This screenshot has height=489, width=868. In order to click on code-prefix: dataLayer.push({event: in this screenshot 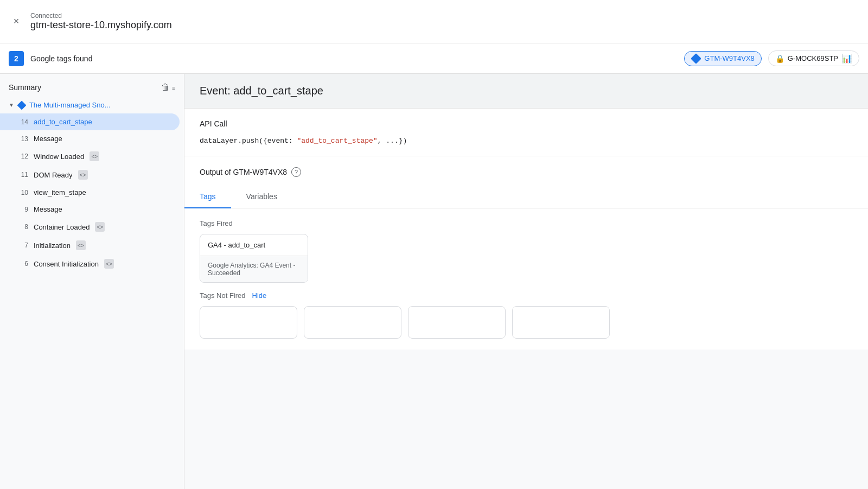, I will do `click(248, 141)`.